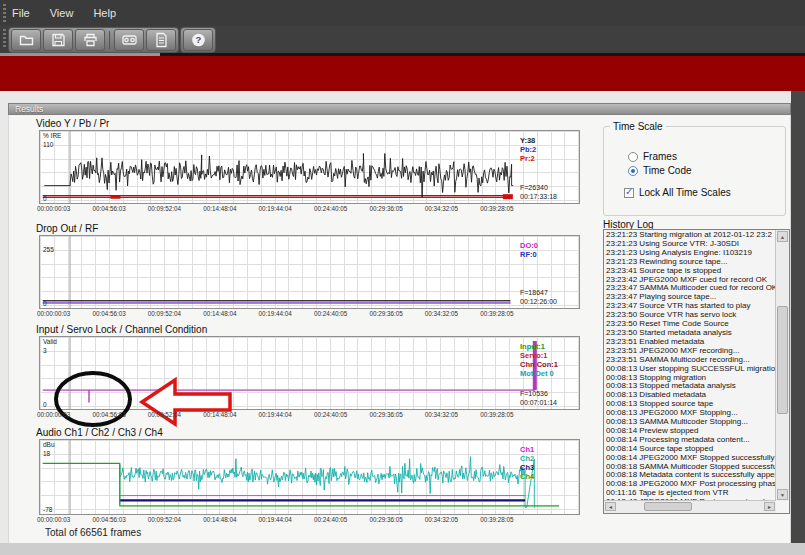  Describe the element at coordinates (691, 298) in the screenshot. I see `log-entry: 23:23:47 Playing source tape...` at that location.